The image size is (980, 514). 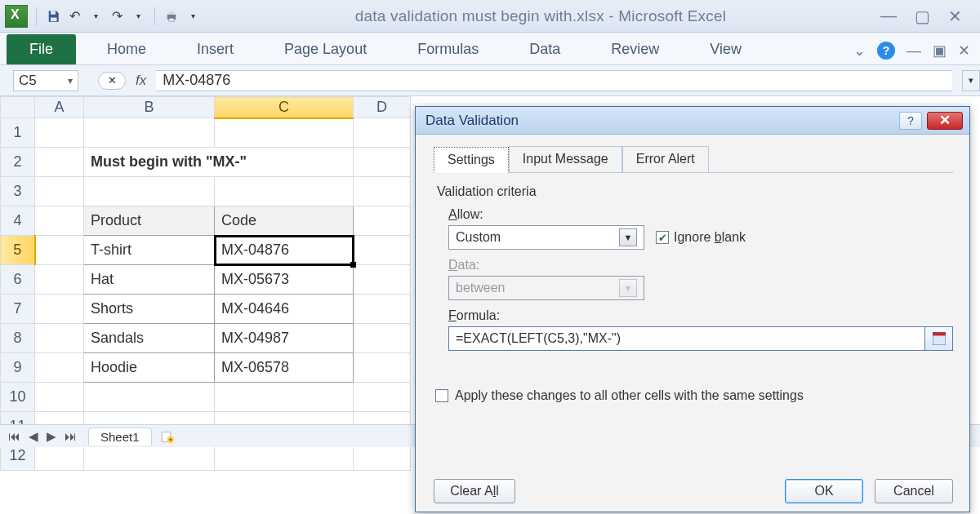 What do you see at coordinates (956, 16) in the screenshot?
I see `close-icon: ✕` at bounding box center [956, 16].